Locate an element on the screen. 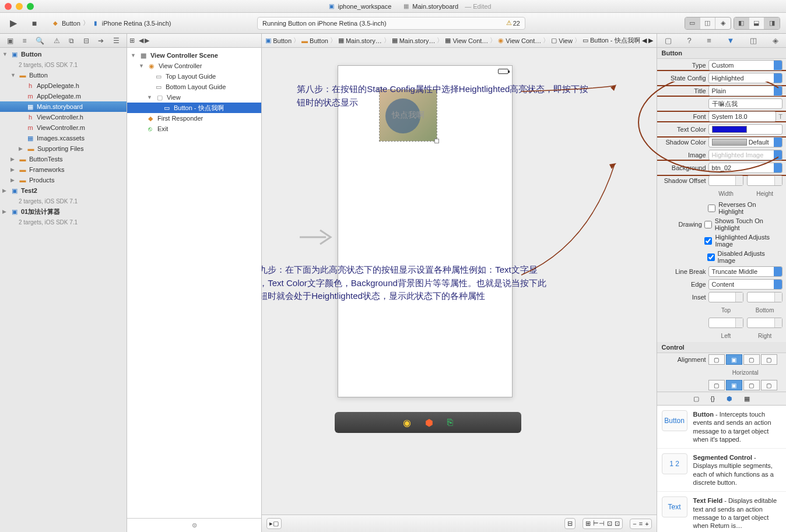 The height and width of the screenshot is (532, 786). background-field: btn_02 is located at coordinates (745, 168).